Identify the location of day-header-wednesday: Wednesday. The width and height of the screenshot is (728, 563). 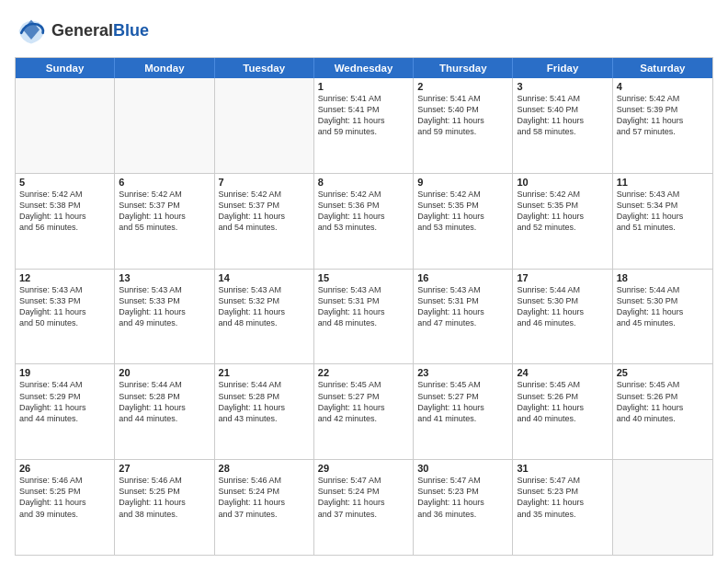
(364, 68).